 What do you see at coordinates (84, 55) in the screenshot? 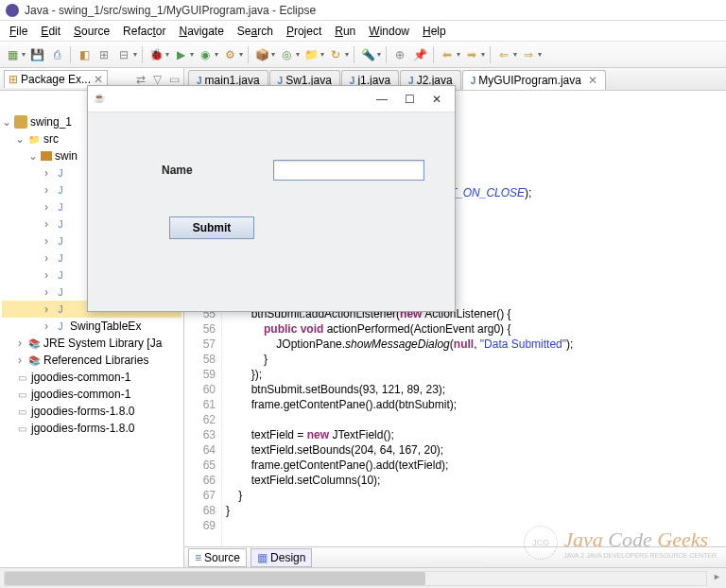
I see `open-type-icon: ◧` at bounding box center [84, 55].